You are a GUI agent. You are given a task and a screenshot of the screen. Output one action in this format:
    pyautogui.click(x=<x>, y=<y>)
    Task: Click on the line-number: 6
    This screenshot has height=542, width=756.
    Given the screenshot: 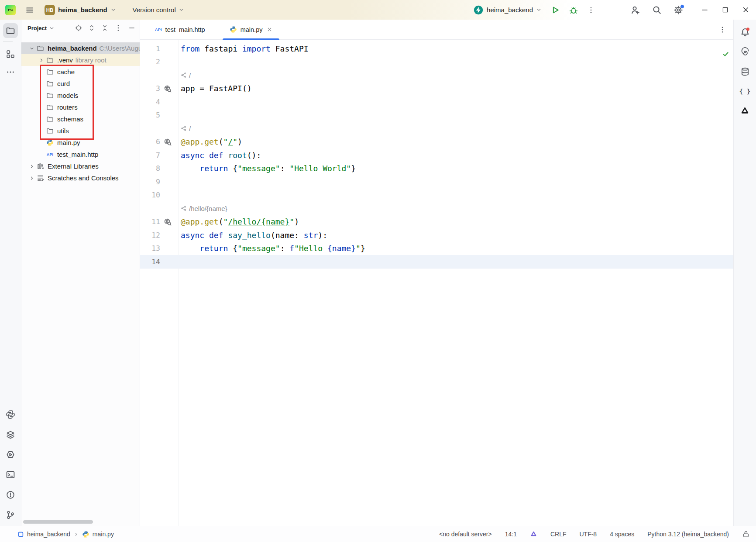 What is the action you would take?
    pyautogui.click(x=150, y=142)
    